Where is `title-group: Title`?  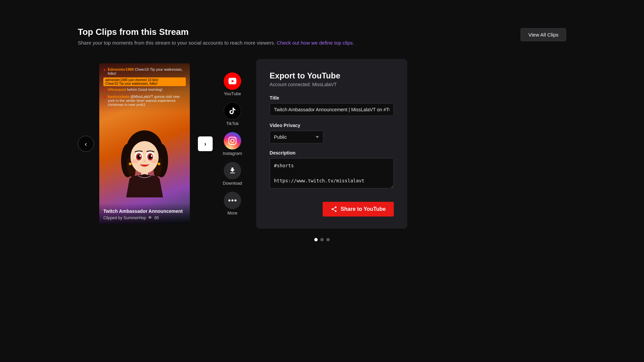 title-group: Title is located at coordinates (332, 106).